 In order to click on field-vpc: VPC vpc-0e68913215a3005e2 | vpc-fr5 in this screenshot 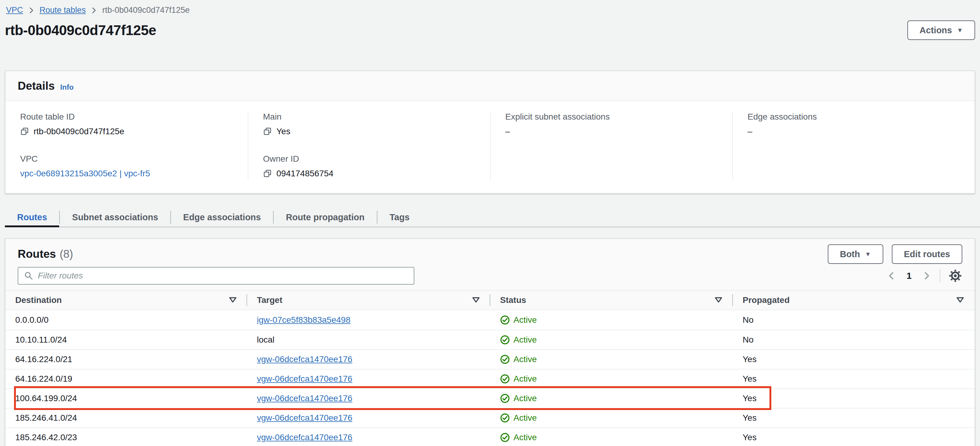, I will do `click(127, 167)`.